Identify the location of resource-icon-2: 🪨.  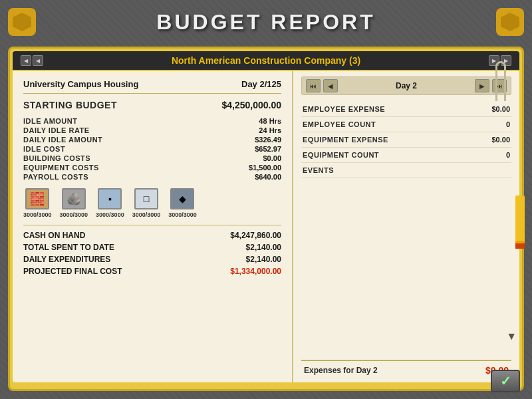
(74, 199).